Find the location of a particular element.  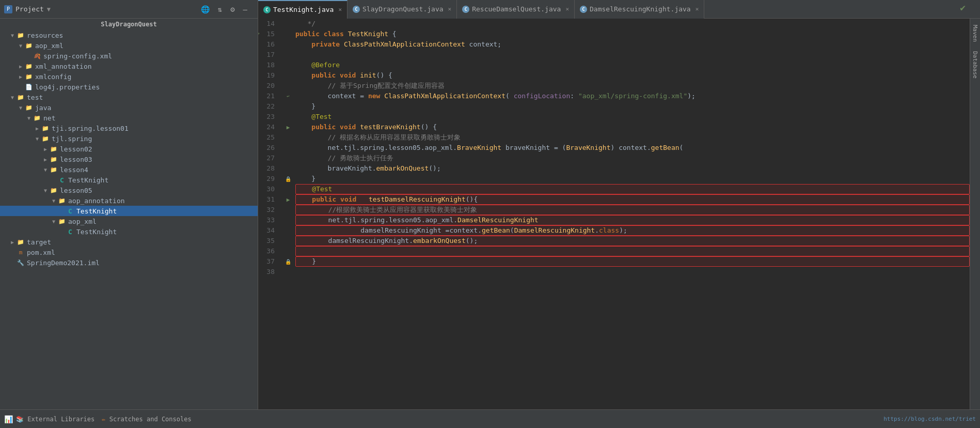

tab-label-1: SlayDragonQuest.java is located at coordinates (403, 9).